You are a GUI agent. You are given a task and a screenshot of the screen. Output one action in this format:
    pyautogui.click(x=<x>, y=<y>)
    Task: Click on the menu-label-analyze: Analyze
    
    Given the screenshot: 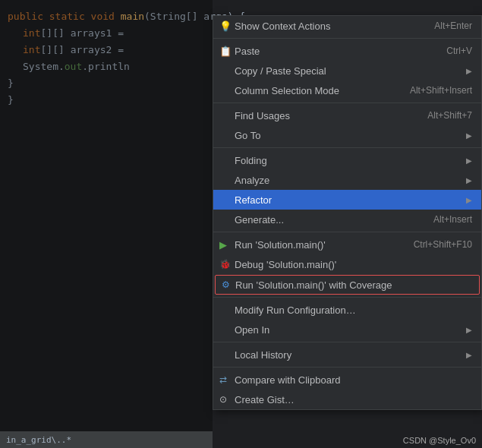 What is the action you would take?
    pyautogui.click(x=252, y=181)
    